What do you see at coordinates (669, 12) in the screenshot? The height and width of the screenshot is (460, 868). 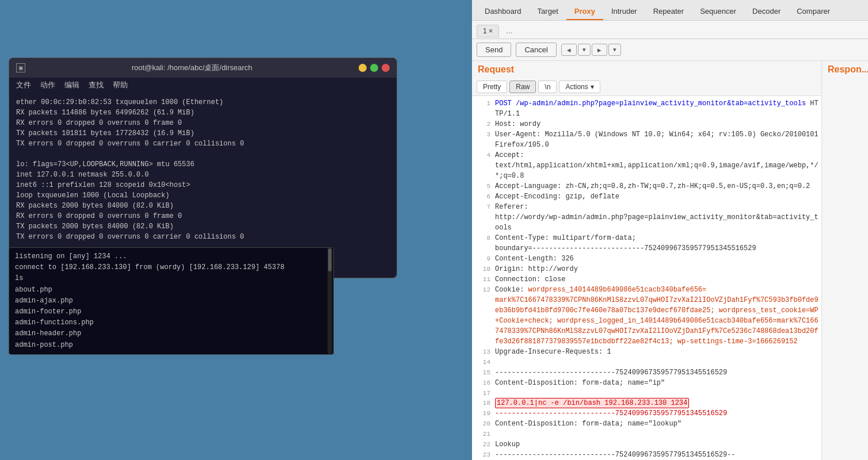 I see `tab-repeater: Repeater` at bounding box center [669, 12].